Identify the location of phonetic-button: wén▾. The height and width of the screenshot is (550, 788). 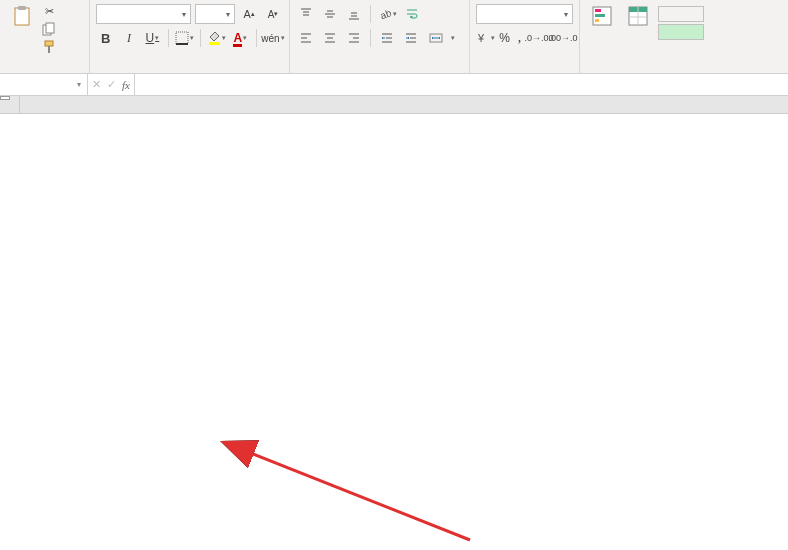
(273, 38).